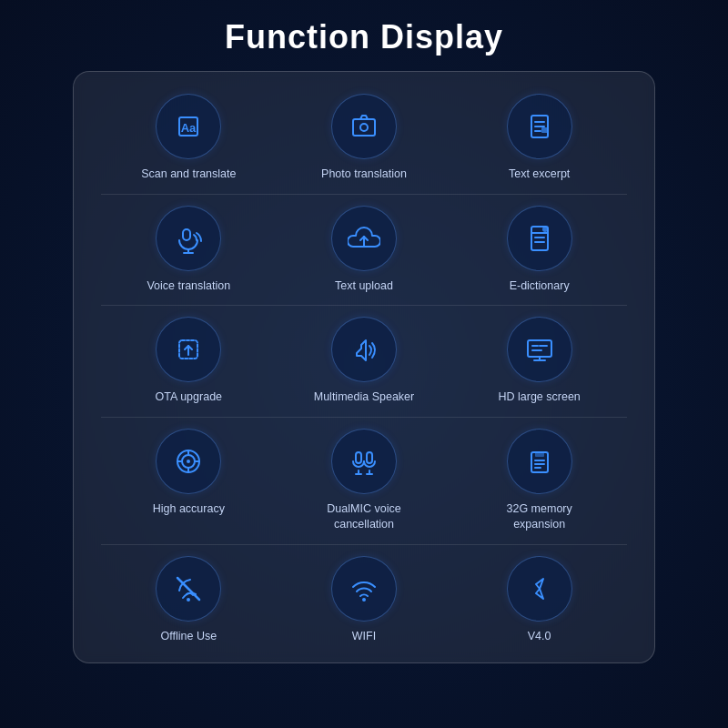  I want to click on icon-circle-voice, so click(188, 238).